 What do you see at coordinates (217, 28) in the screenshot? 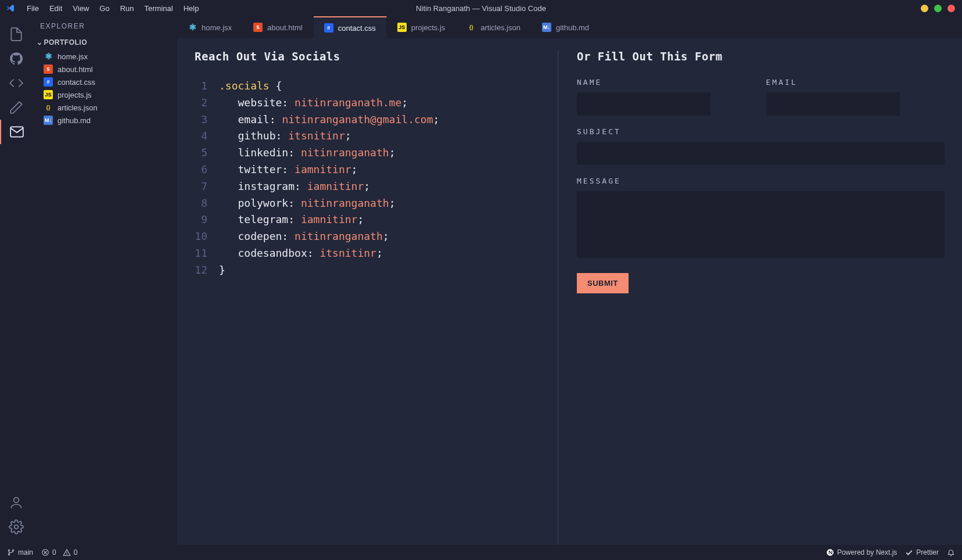
I see `tab-label: home.jsx` at bounding box center [217, 28].